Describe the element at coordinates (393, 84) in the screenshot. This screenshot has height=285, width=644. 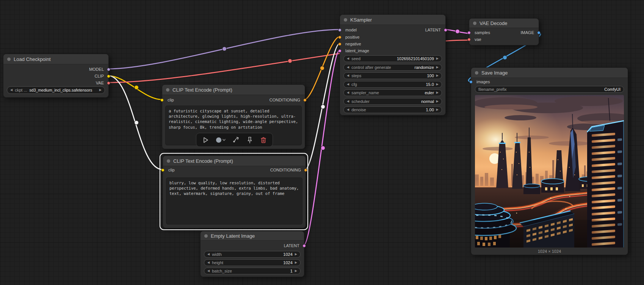
I see `cfg-widget: ◀ cfg 15.0 ▶` at that location.